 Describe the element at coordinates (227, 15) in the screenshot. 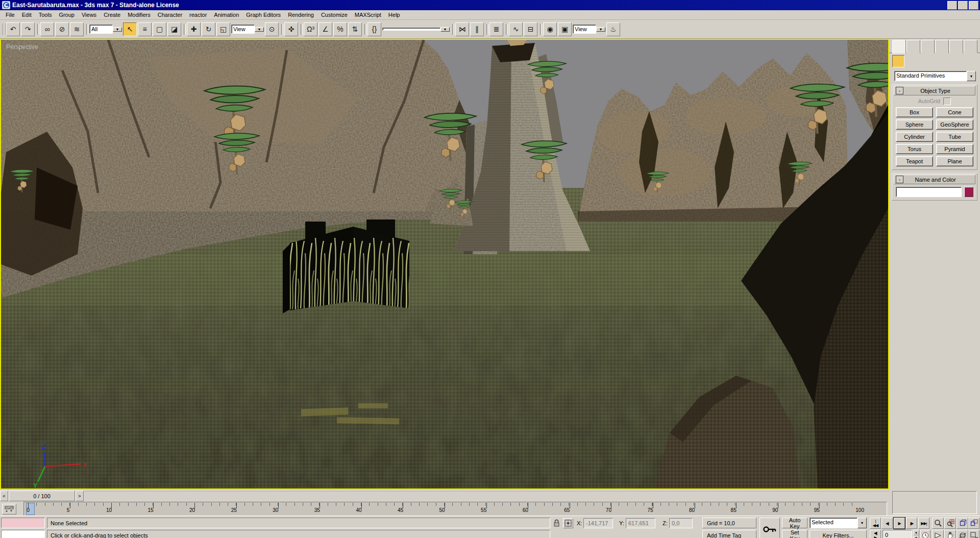

I see `menu-item: Animation` at that location.